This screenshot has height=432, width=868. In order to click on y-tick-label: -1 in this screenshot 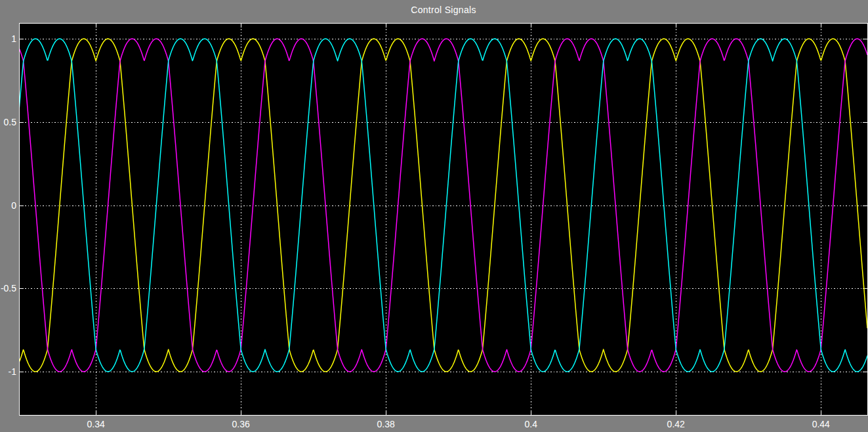, I will do `click(8, 372)`.